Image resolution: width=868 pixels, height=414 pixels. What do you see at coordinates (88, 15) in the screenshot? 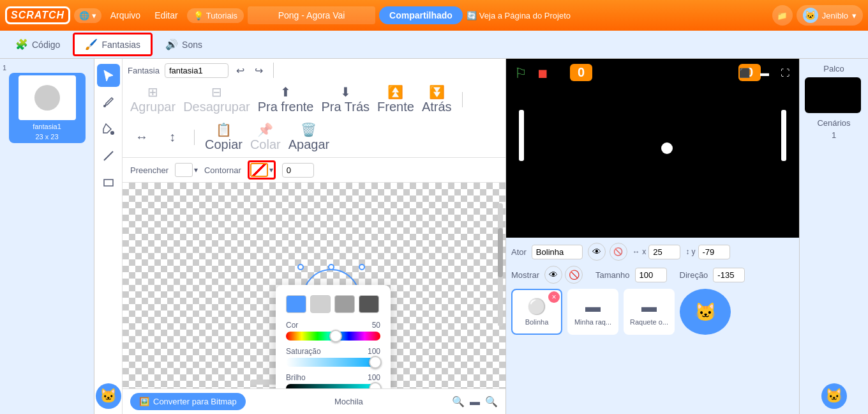
I see `language-button: 🌐 ▾` at bounding box center [88, 15].